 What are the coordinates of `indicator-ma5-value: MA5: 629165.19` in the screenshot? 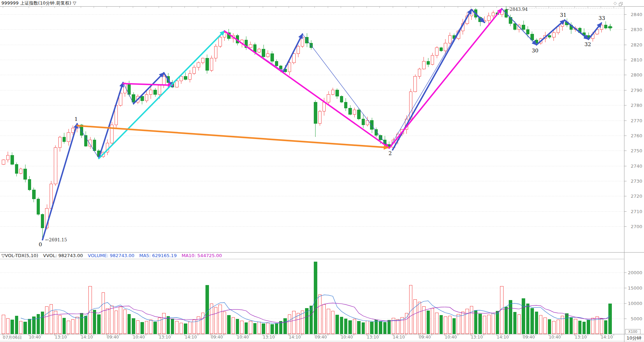 It's located at (158, 256).